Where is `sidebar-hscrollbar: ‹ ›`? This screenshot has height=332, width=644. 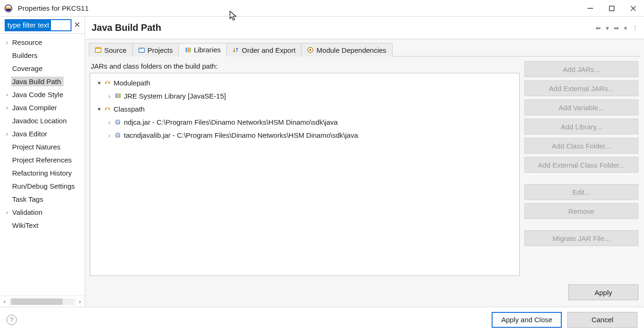 sidebar-hscrollbar: ‹ › is located at coordinates (42, 301).